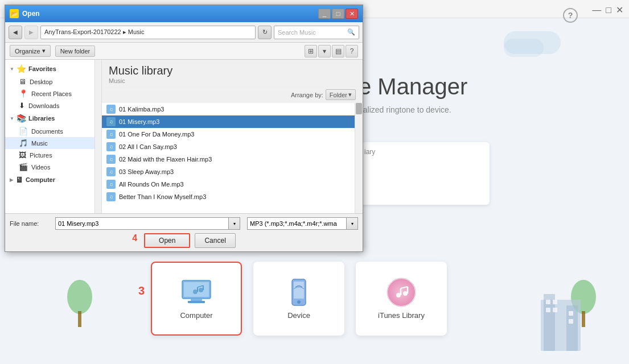  What do you see at coordinates (148, 147) in the screenshot?
I see `file-name: 02 All I Can Say.mp3` at bounding box center [148, 147].